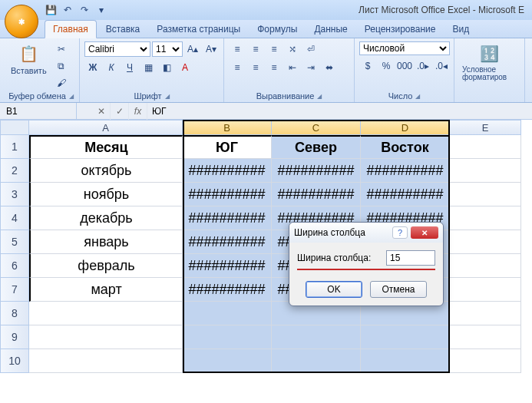 The width and height of the screenshot is (532, 403). What do you see at coordinates (316, 127) in the screenshot?
I see `column-header-C: C` at bounding box center [316, 127].